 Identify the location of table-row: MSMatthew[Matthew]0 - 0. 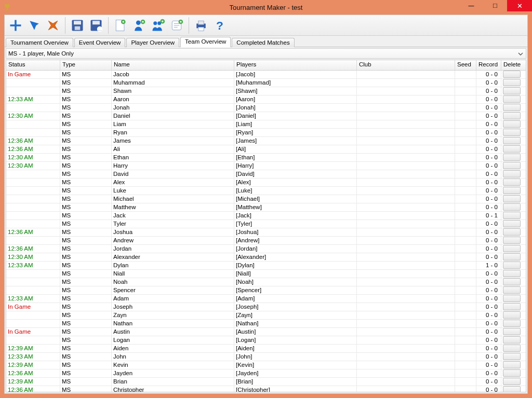
(266, 208).